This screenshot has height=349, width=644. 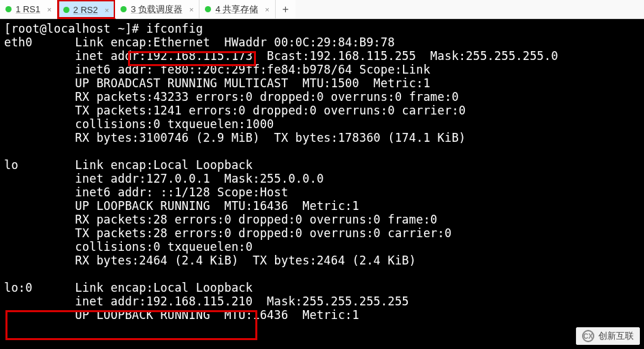 I want to click on tab-label: 1 RS1, so click(x=28, y=10).